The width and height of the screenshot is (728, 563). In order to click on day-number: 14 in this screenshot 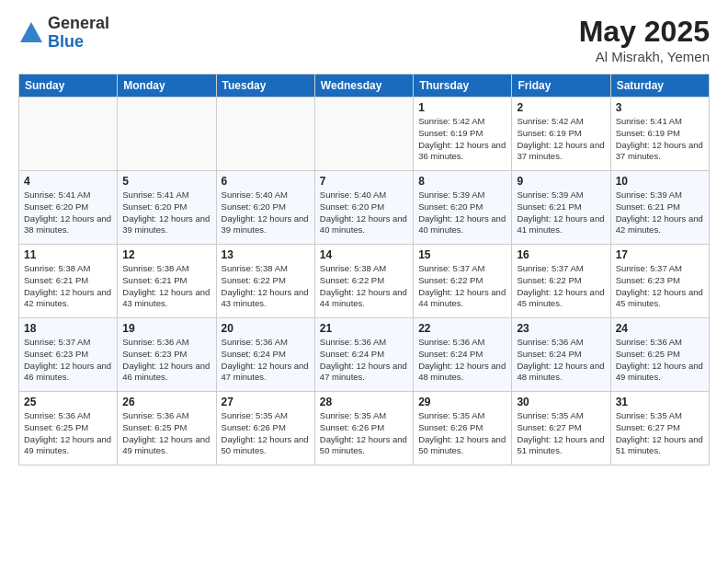, I will do `click(364, 255)`.